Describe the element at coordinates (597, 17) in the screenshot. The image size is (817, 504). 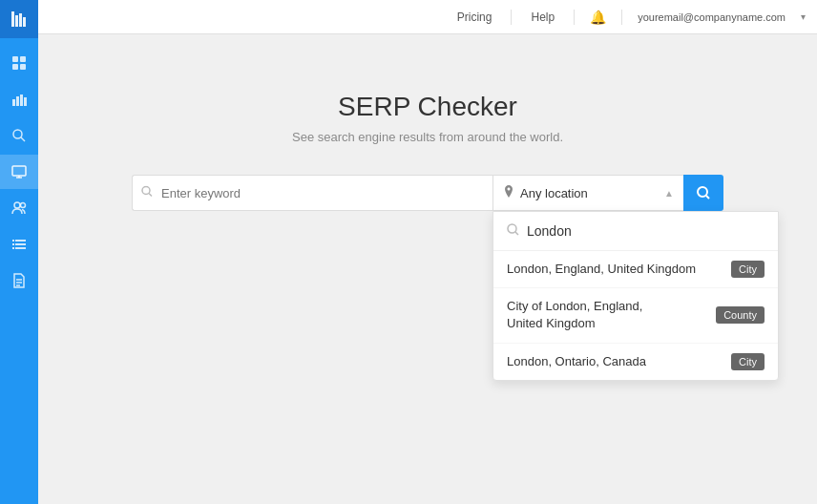
I see `notification-bell-icon: 🔔` at that location.